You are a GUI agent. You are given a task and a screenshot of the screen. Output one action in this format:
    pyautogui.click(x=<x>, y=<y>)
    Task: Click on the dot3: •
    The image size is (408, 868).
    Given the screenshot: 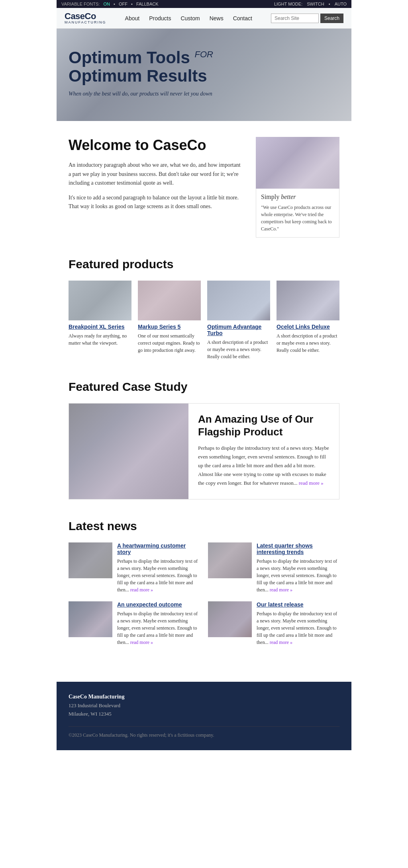 What is the action you would take?
    pyautogui.click(x=330, y=4)
    